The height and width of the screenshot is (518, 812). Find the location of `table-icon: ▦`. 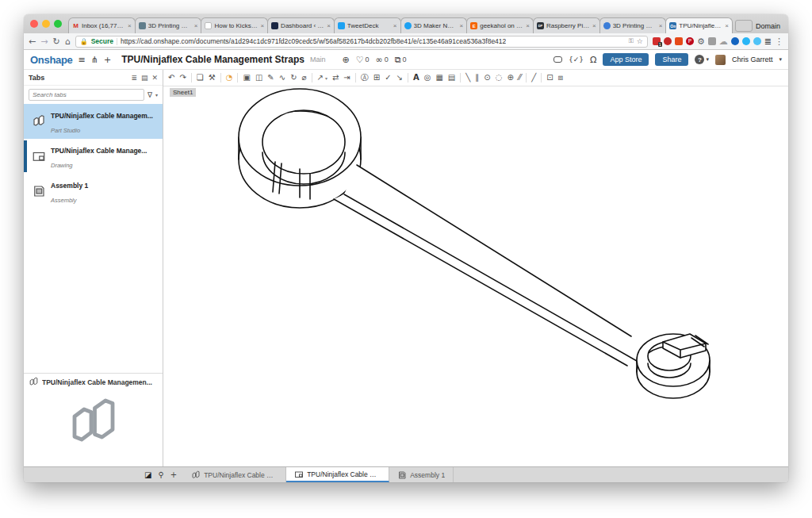

table-icon: ▦ is located at coordinates (439, 78).